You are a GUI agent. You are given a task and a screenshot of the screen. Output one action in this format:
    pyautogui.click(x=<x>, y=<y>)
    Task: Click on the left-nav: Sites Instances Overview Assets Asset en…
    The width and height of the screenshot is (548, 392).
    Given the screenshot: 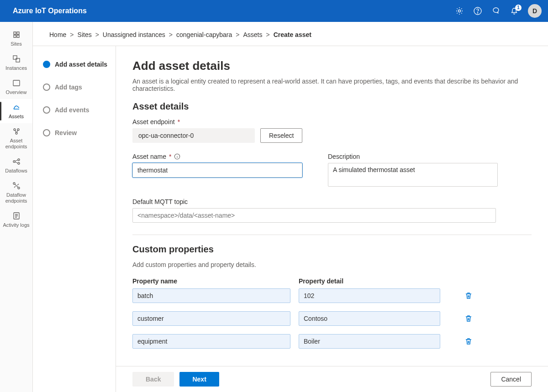 What is the action you would take?
    pyautogui.click(x=16, y=207)
    